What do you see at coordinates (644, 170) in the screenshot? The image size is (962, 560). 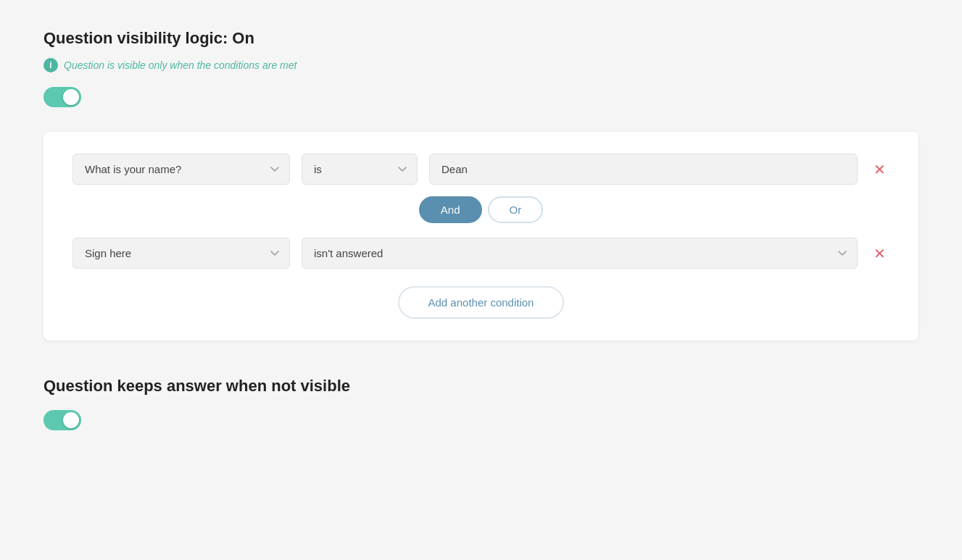 I see `condition1-answer-input` at bounding box center [644, 170].